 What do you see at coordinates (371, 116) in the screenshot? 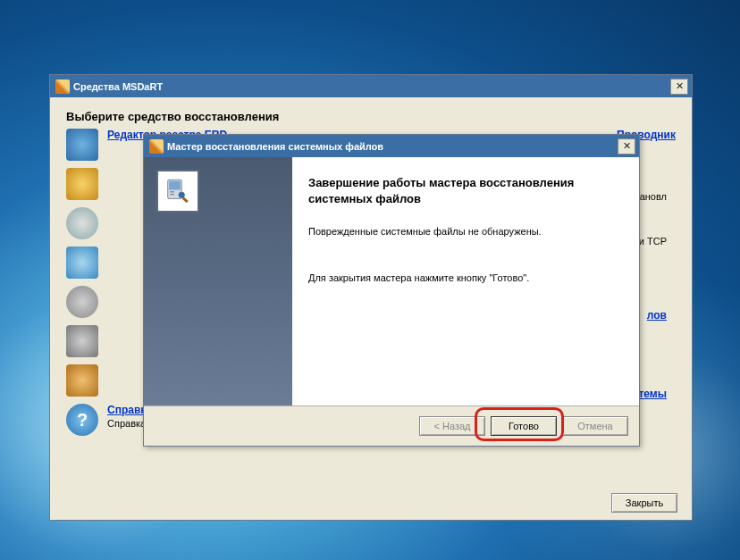
I see `section-heading: Выберите средство восстановления` at bounding box center [371, 116].